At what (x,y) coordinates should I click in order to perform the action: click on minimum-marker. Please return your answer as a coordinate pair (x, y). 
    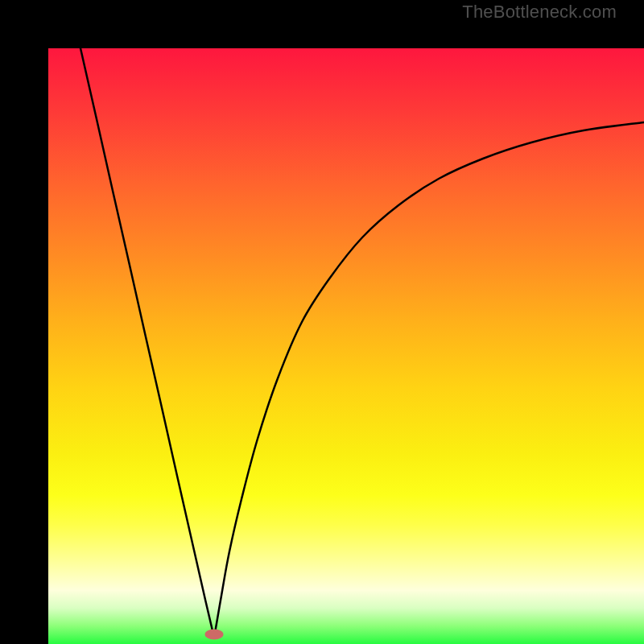
    Looking at the image, I should click on (214, 634).